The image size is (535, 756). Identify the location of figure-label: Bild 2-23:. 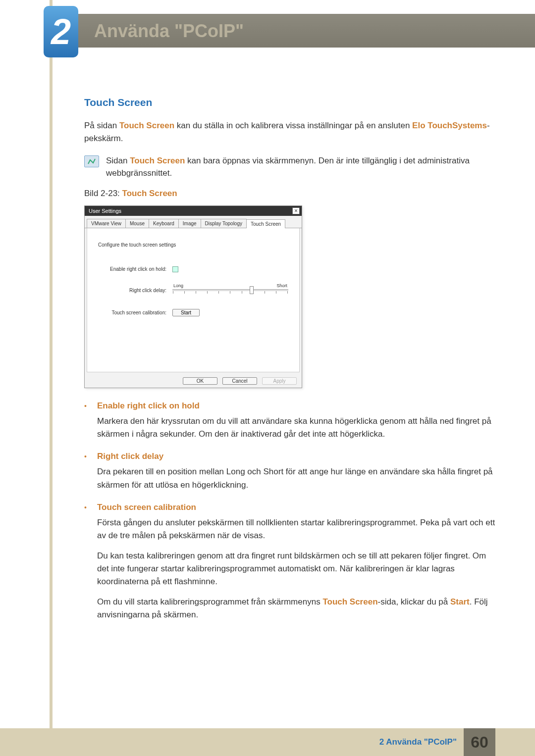
(103, 193).